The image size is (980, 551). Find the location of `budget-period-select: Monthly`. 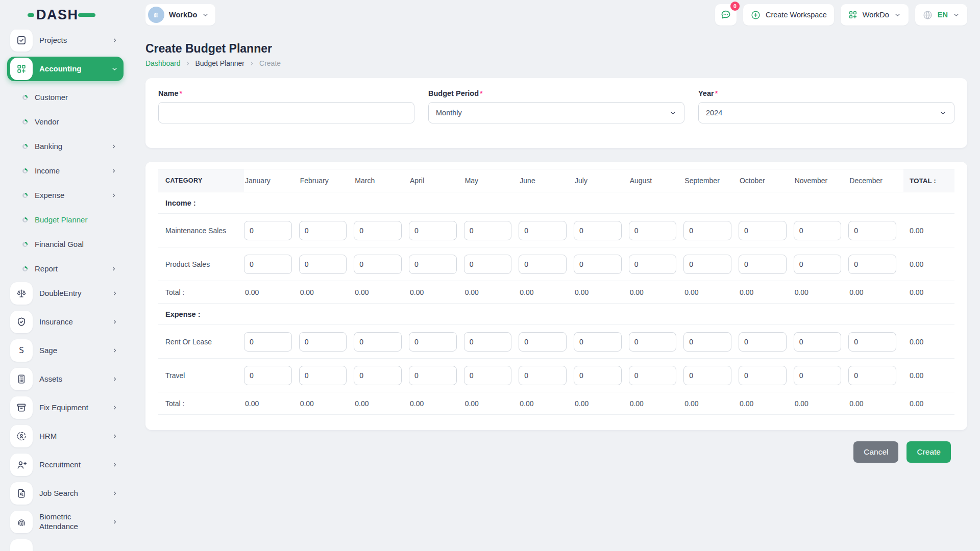

budget-period-select: Monthly is located at coordinates (556, 113).